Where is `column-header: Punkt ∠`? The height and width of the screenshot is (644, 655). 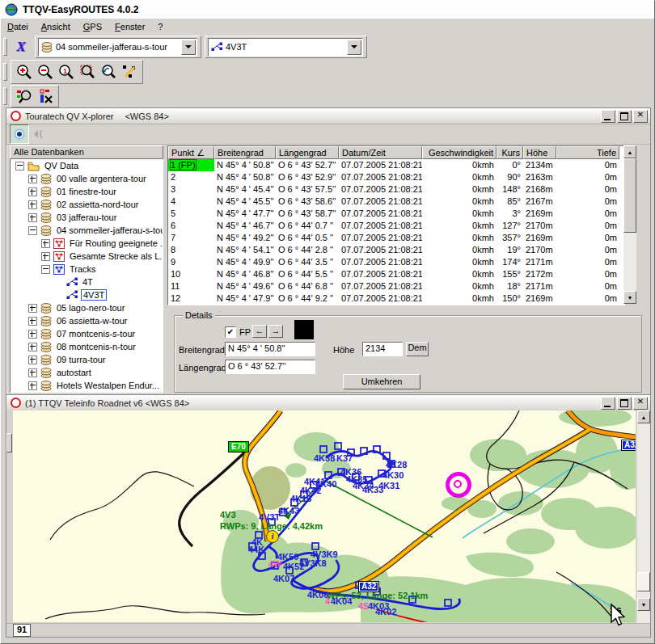
column-header: Punkt ∠ is located at coordinates (191, 153).